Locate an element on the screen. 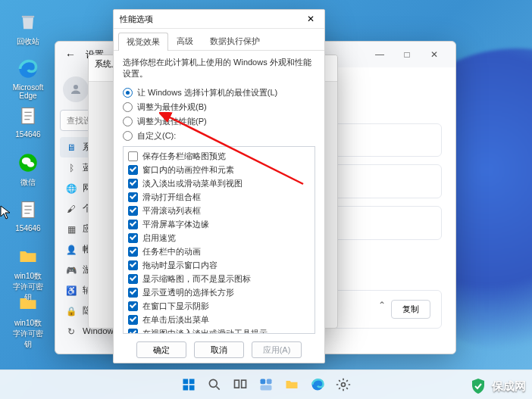  shield-icon is located at coordinates (478, 386).